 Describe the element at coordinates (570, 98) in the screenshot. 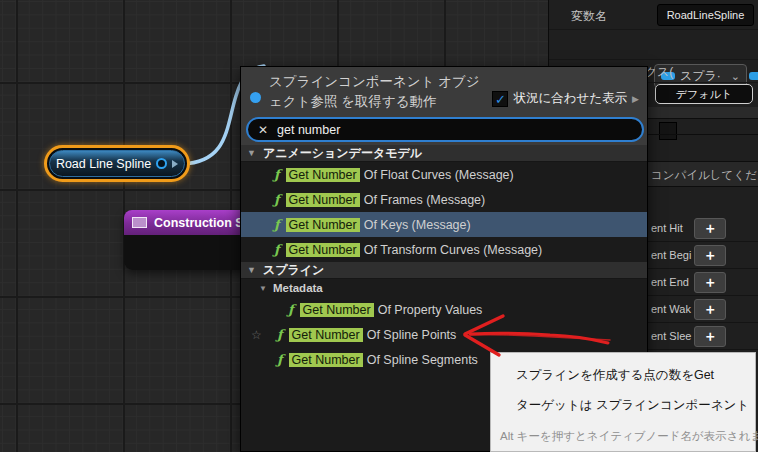

I see `context-sensitive-label: 状況に合わせた表示` at that location.